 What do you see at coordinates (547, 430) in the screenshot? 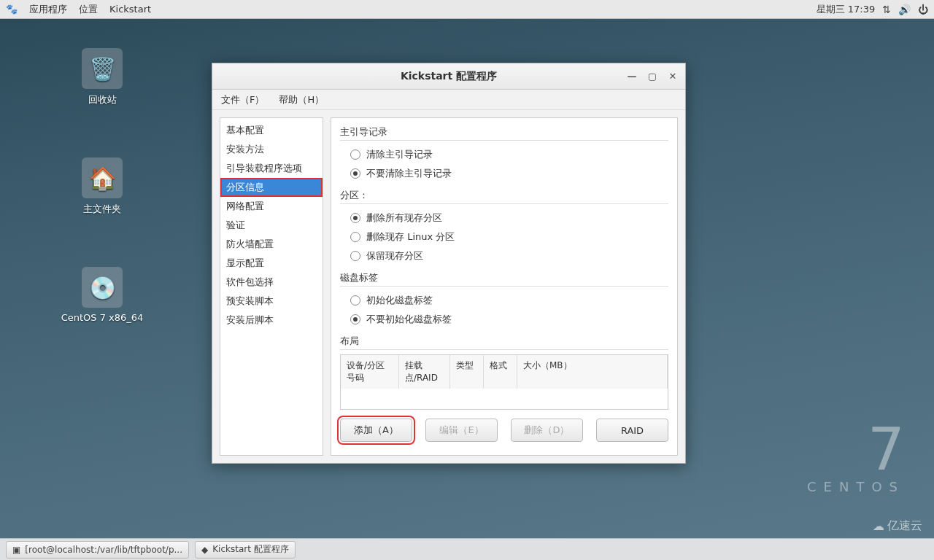
I see `delete-button: 删除（D）` at bounding box center [547, 430].